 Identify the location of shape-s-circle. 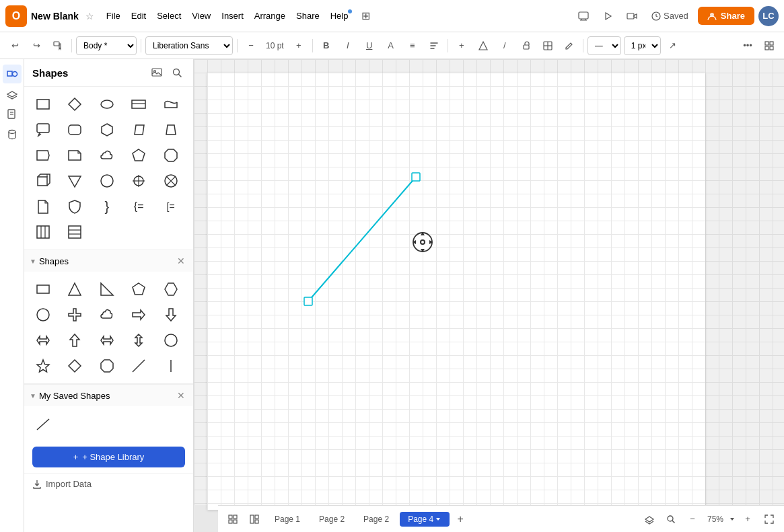
(43, 315).